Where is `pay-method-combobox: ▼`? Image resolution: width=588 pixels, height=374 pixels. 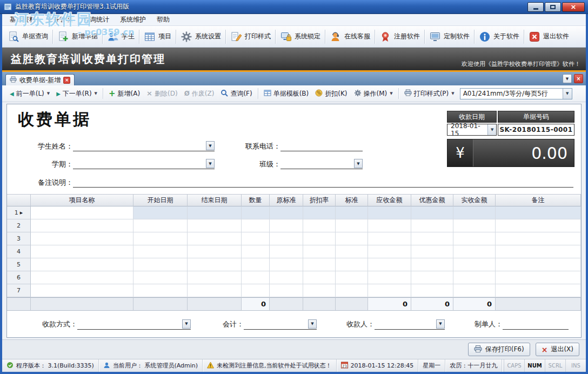
pay-method-combobox: ▼ is located at coordinates (134, 324).